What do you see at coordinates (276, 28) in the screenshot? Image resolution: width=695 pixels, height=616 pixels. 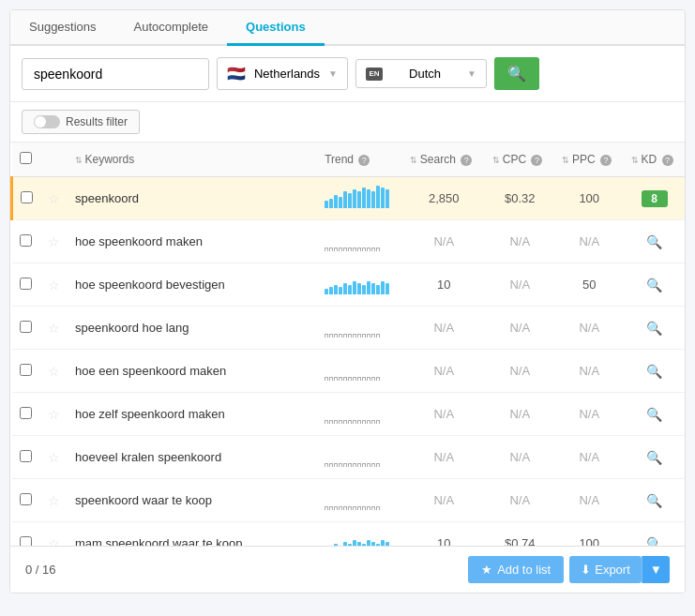 I see `tab-questions: Questions` at bounding box center [276, 28].